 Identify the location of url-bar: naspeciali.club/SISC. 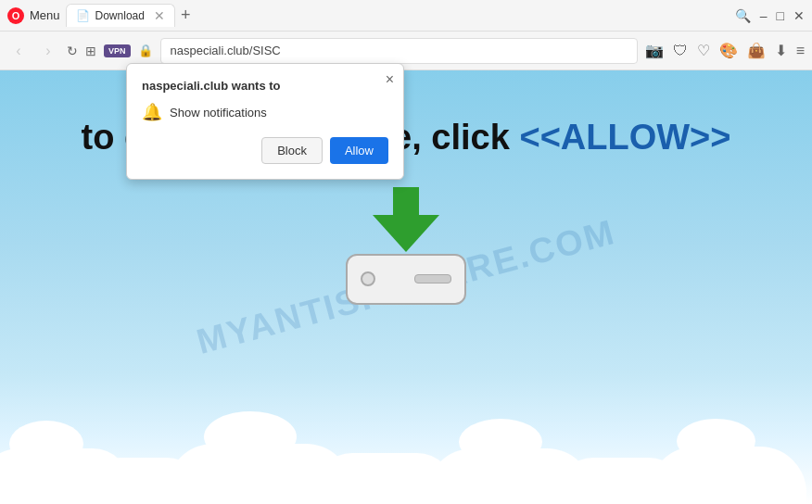
(399, 51).